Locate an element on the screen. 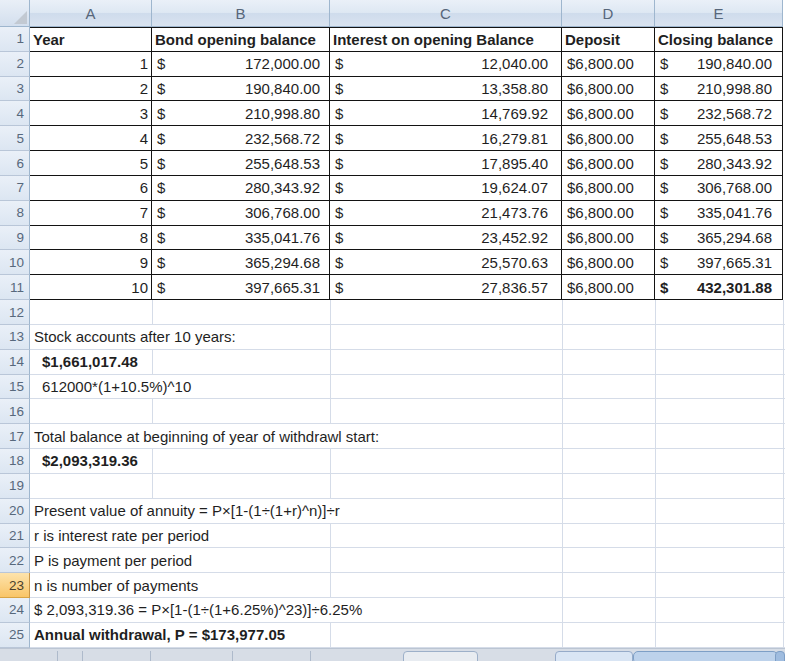 The width and height of the screenshot is (785, 661). row-header-12: 12 is located at coordinates (15, 312).